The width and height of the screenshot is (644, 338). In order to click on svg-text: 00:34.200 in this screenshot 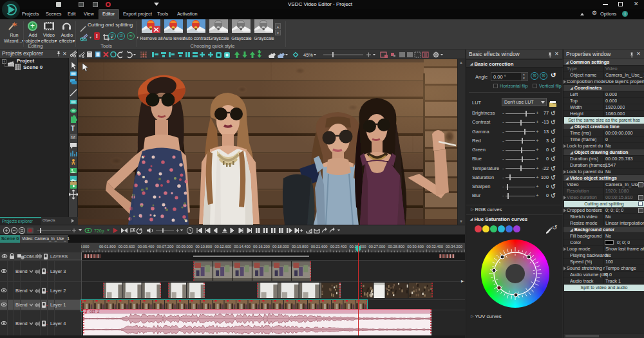, I will do `click(454, 247)`.